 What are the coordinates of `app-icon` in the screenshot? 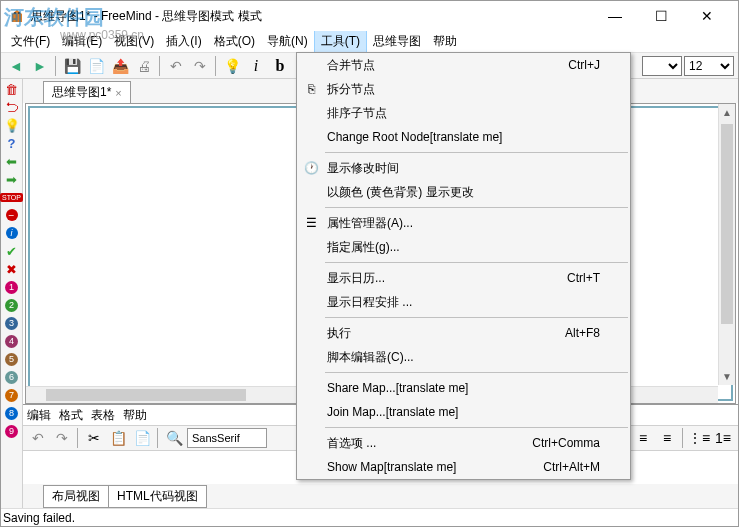 It's located at (17, 16).